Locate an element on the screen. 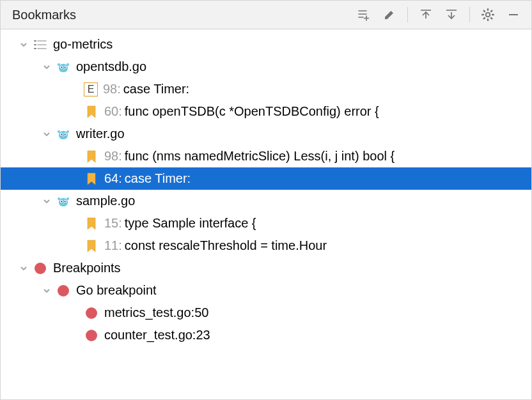 The width and height of the screenshot is (532, 400). bookmark-text: type Sample interface { is located at coordinates (191, 224).